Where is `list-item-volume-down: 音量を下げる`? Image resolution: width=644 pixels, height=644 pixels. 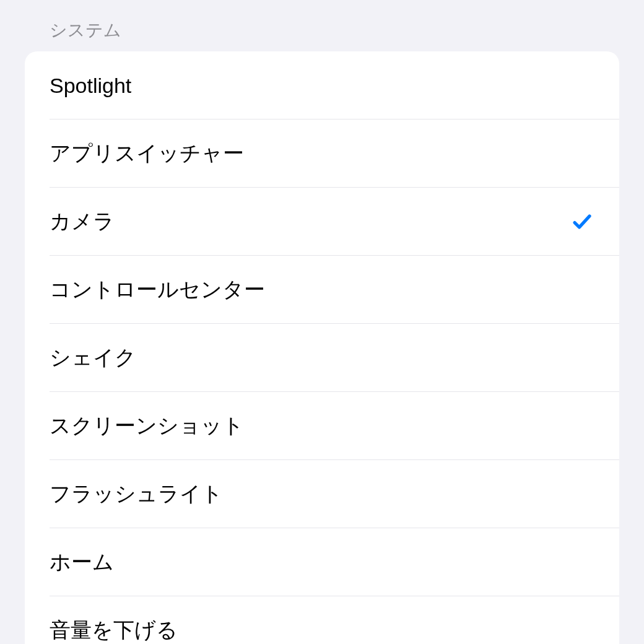
list-item-volume-down: 音量を下げる is located at coordinates (322, 620).